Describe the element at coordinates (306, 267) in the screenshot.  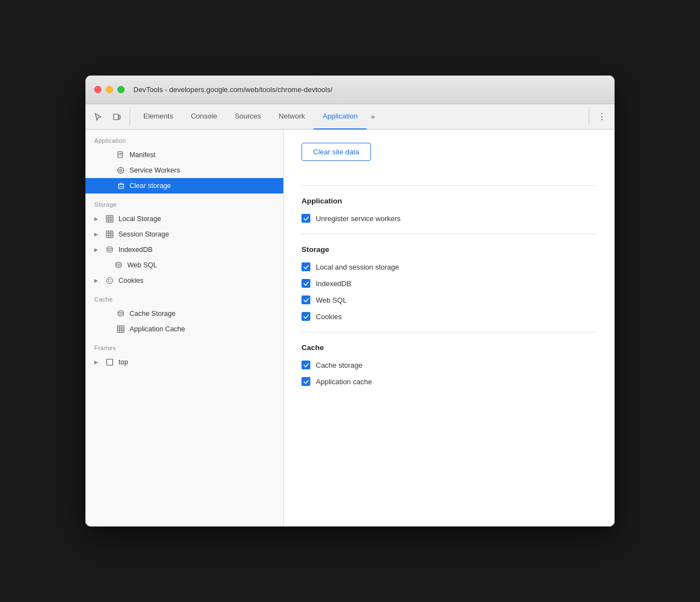
I see `checkbox-local-session-input` at that location.